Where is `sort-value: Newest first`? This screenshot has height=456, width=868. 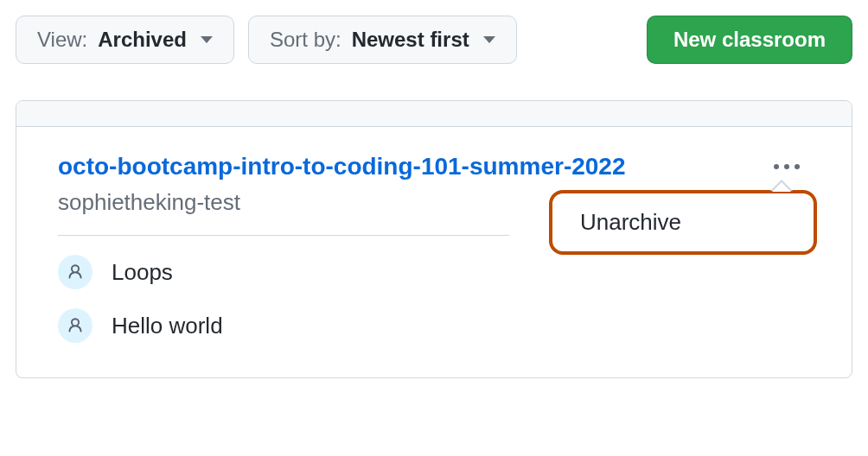
sort-value: Newest first is located at coordinates (411, 40).